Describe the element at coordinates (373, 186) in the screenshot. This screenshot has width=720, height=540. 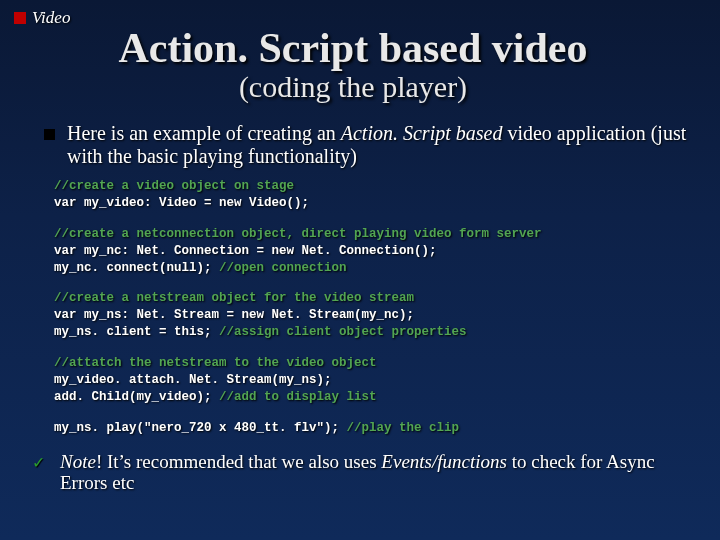
I see `code-comment: //create a video object on stage` at that location.